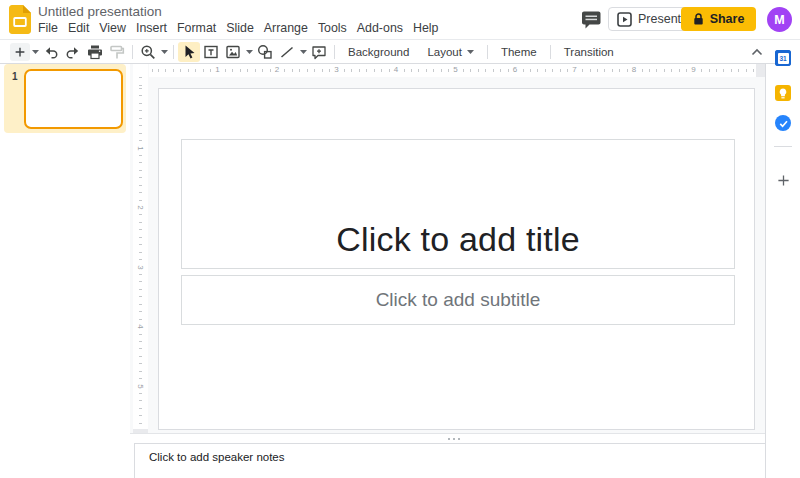  I want to click on slide-number: 1, so click(15, 76).